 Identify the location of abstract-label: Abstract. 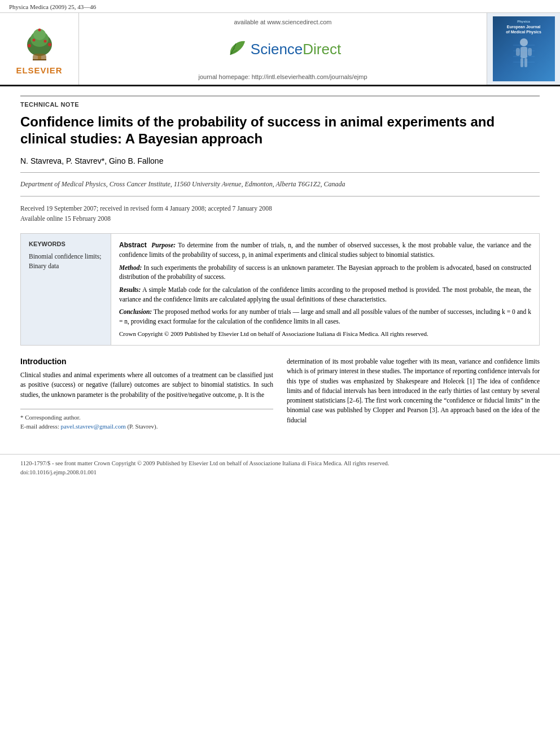
(133, 245).